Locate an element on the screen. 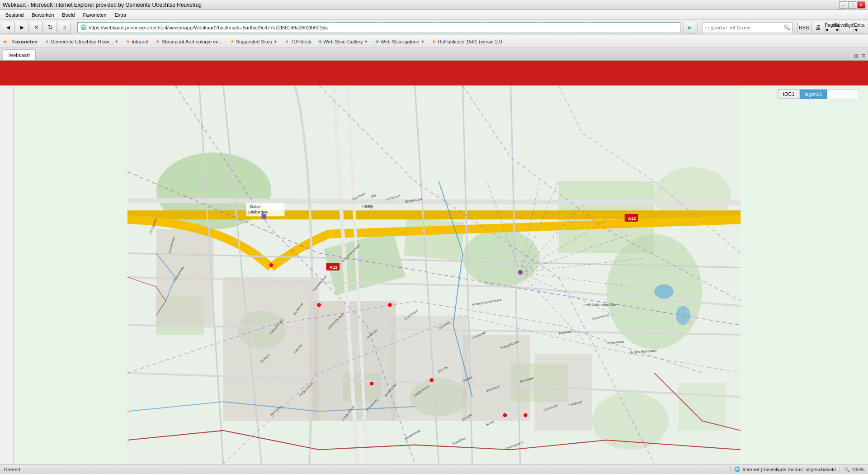 The height and width of the screenshot is (474, 868). menu-extra: Extra is located at coordinates (120, 15).